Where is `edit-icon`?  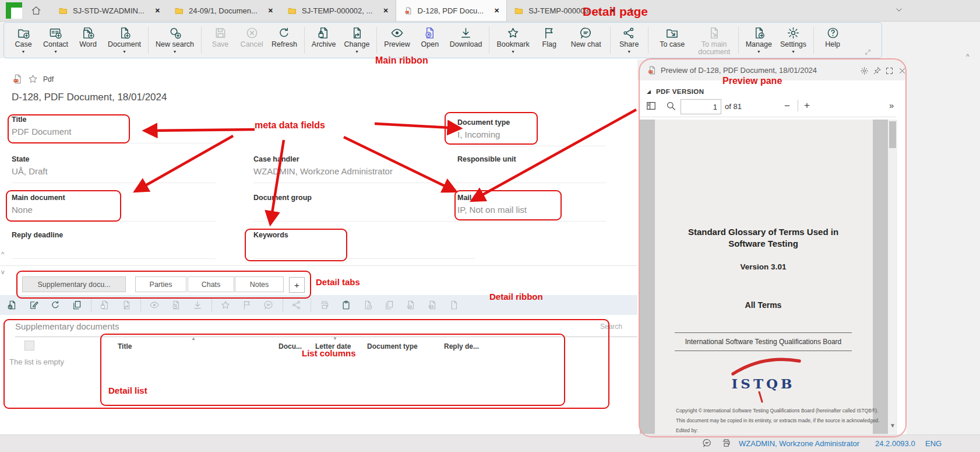 edit-icon is located at coordinates (34, 305).